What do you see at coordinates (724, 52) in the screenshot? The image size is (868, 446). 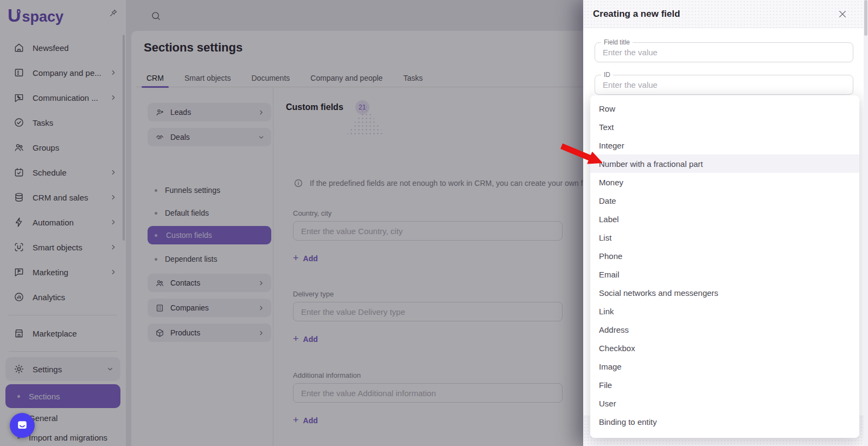 I see `field-title-group: Field title` at bounding box center [724, 52].